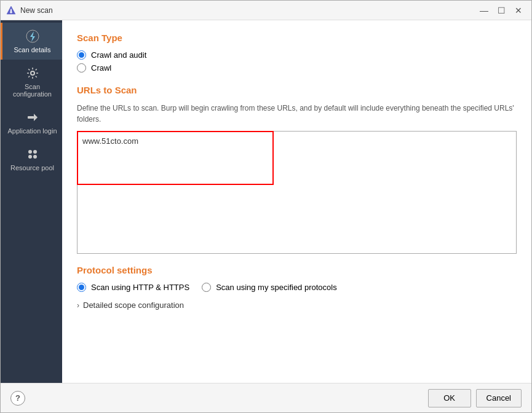 This screenshot has height=413, width=532. Describe the element at coordinates (296, 114) in the screenshot. I see `urls-description: Define the URLs to scan. Burp will begin…` at that location.